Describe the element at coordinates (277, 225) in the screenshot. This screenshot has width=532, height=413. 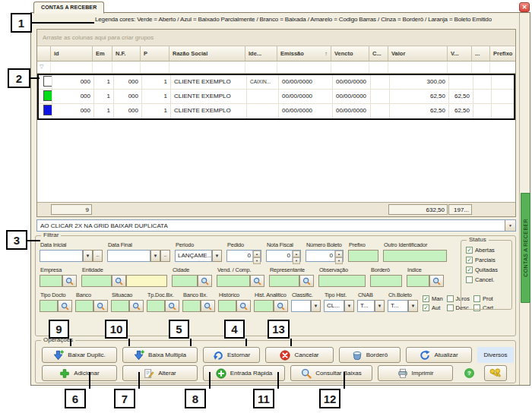
I see `grid-action-combo: AO CLICAR 2X NA GRID BAIXAR DUPLICATA ▼` at that location.